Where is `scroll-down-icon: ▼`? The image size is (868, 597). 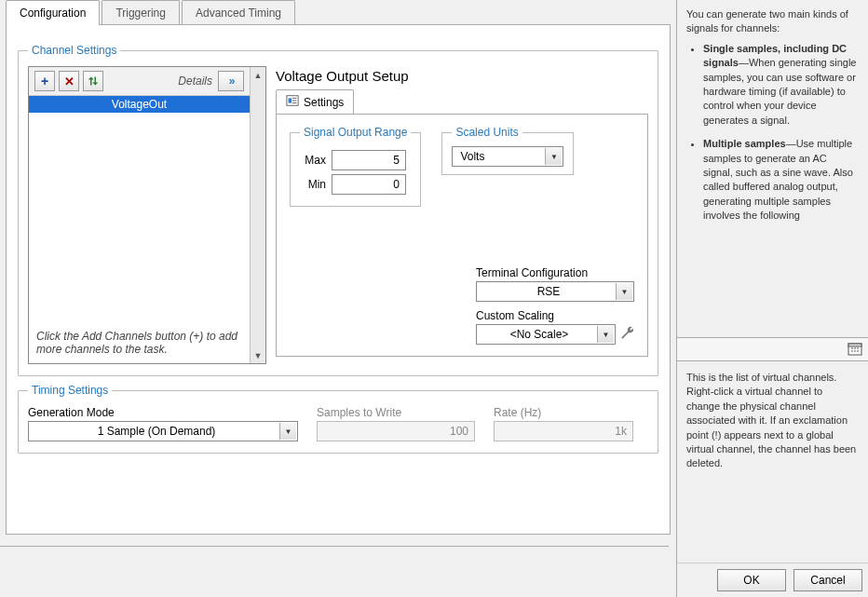
scroll-down-icon: ▼ is located at coordinates (258, 356).